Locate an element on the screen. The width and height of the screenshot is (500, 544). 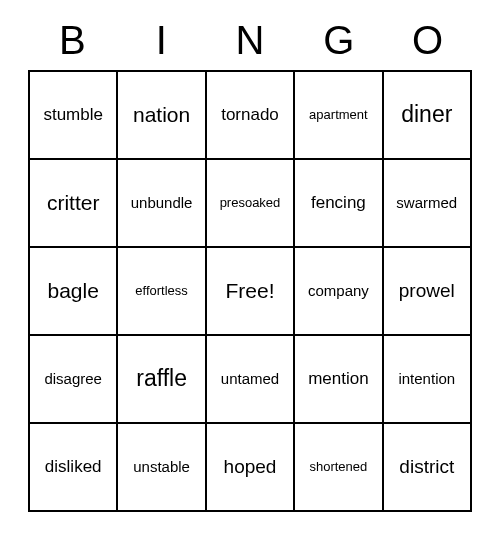
bingo-cell-4-3: shortened is located at coordinates (338, 467).